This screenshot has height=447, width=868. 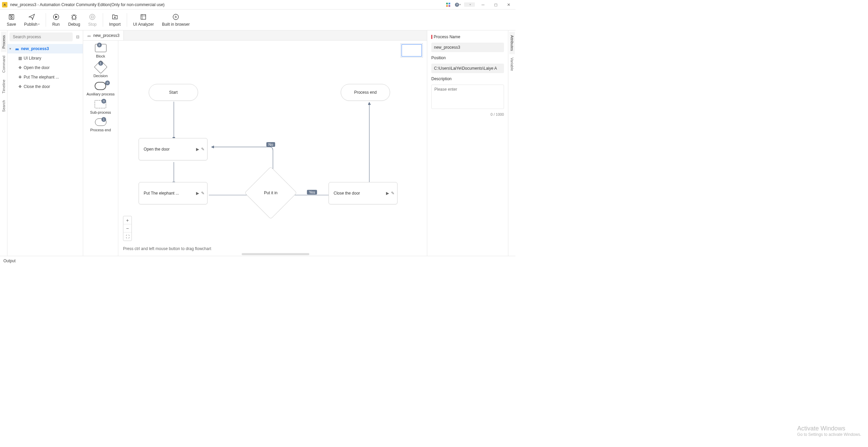 What do you see at coordinates (17, 49) in the screenshot?
I see `flow-icon: ⅏` at bounding box center [17, 49].